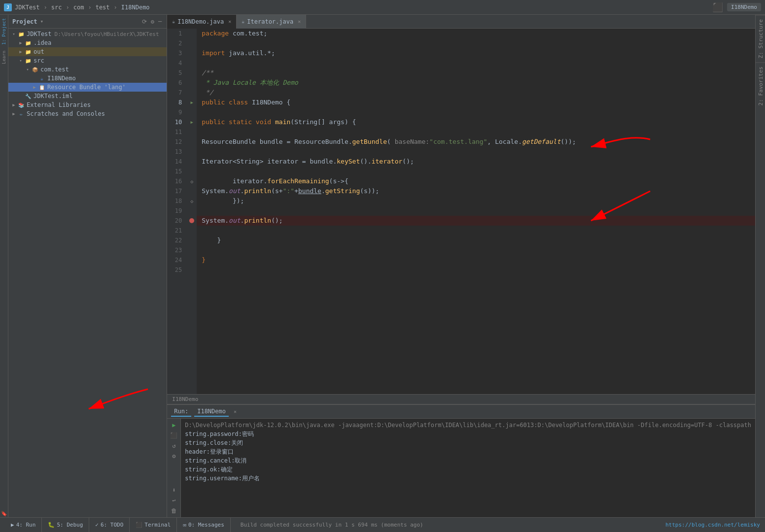 This screenshot has width=765, height=532. I want to click on gc-8: ▶, so click(192, 102).